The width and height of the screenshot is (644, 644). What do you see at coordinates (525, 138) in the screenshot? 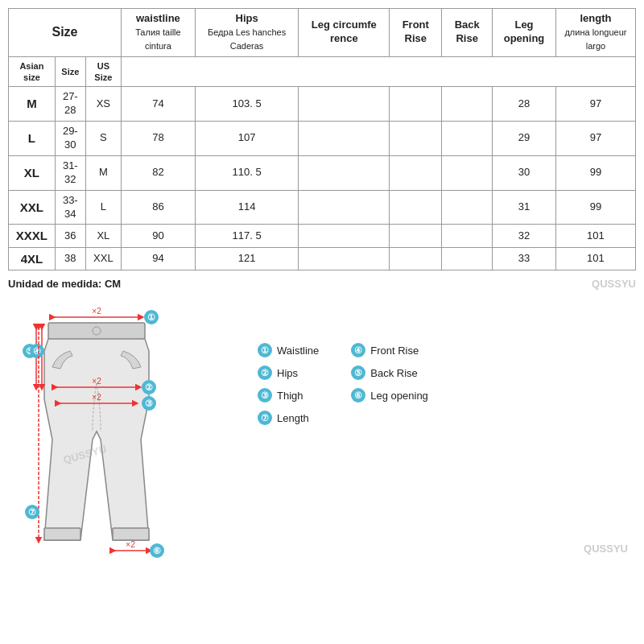
I see `table-cell: 29` at bounding box center [525, 138].